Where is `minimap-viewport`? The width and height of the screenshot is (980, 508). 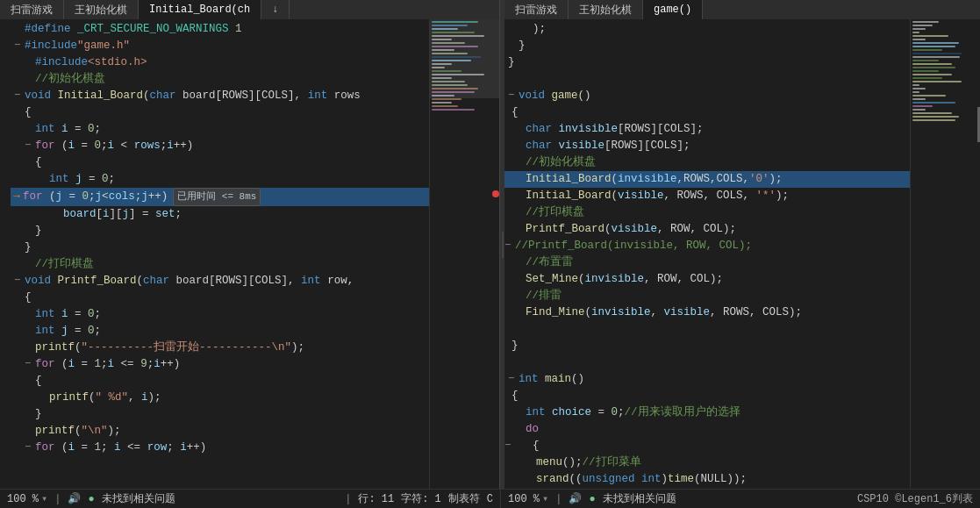 minimap-viewport is located at coordinates (465, 59).